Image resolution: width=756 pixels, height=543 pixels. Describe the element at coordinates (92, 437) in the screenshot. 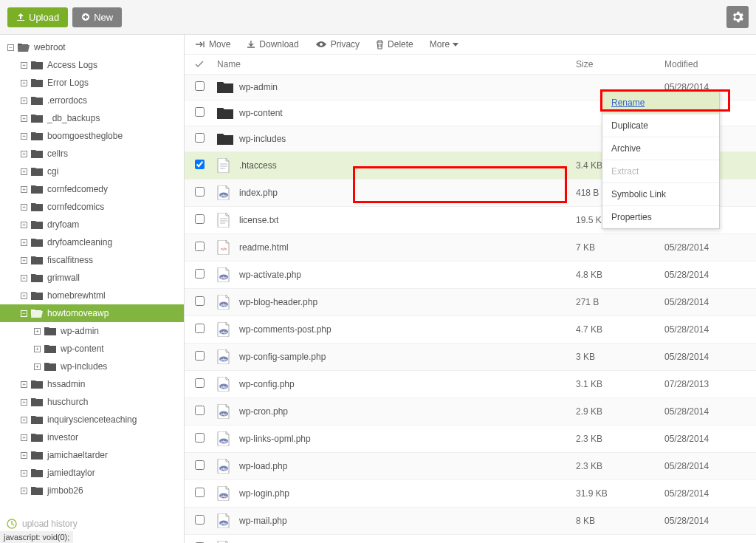

I see `tree-item: +investor` at that location.